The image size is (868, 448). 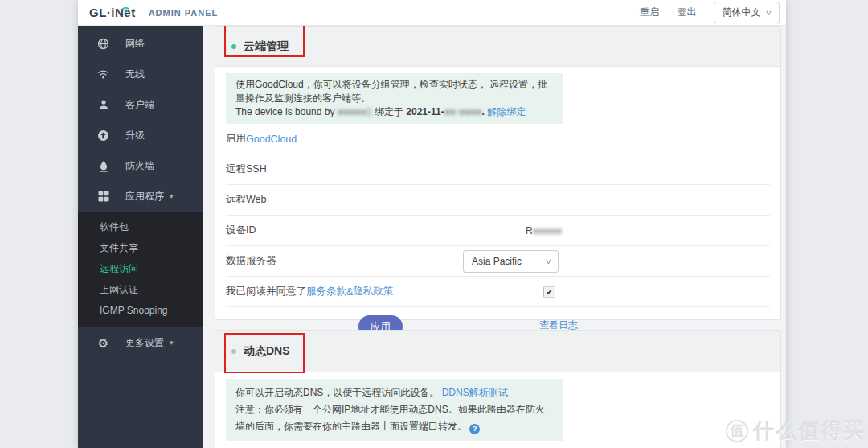 I want to click on globe-icon, so click(x=103, y=43).